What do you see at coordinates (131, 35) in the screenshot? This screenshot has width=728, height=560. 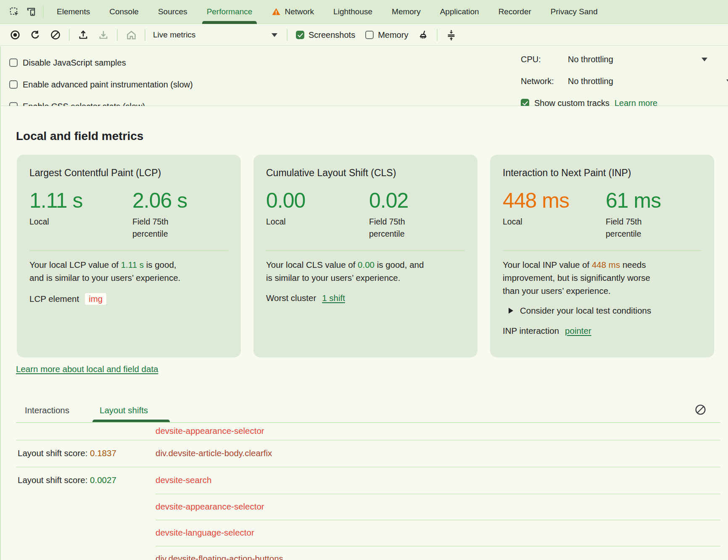 I see `home-icon` at bounding box center [131, 35].